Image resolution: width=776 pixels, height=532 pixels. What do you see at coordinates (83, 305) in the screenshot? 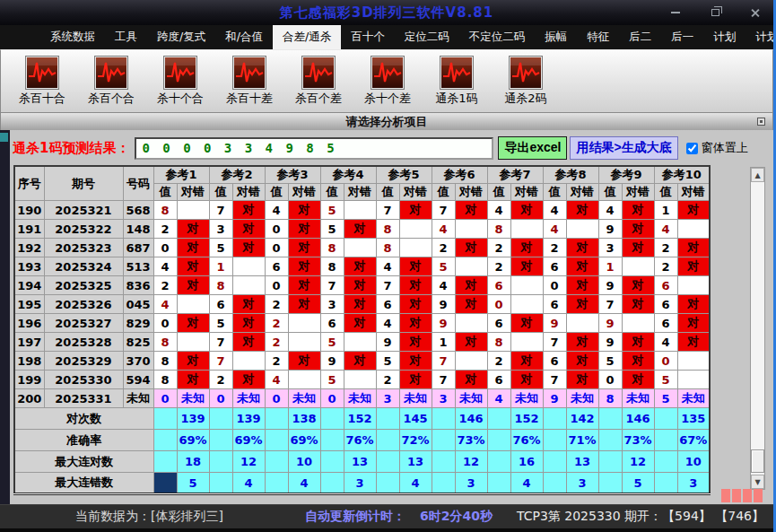
I see `period-cell: 2025326` at bounding box center [83, 305].